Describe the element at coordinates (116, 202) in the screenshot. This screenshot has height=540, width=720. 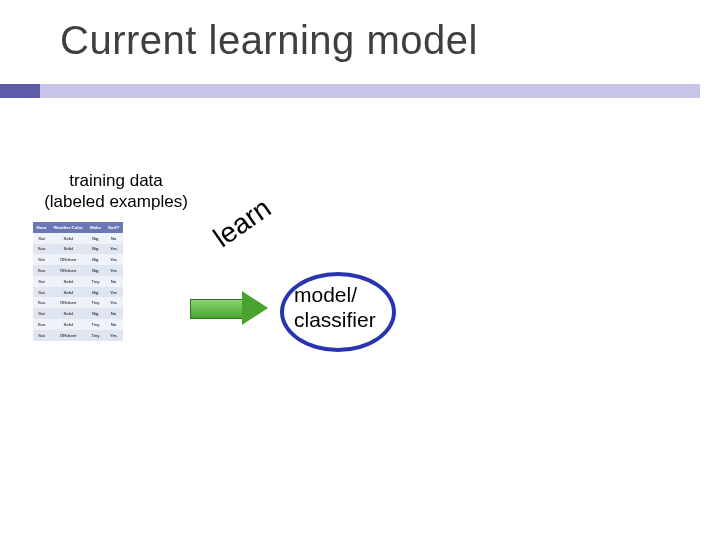
I see `caption-line2: (labeled examples)` at that location.